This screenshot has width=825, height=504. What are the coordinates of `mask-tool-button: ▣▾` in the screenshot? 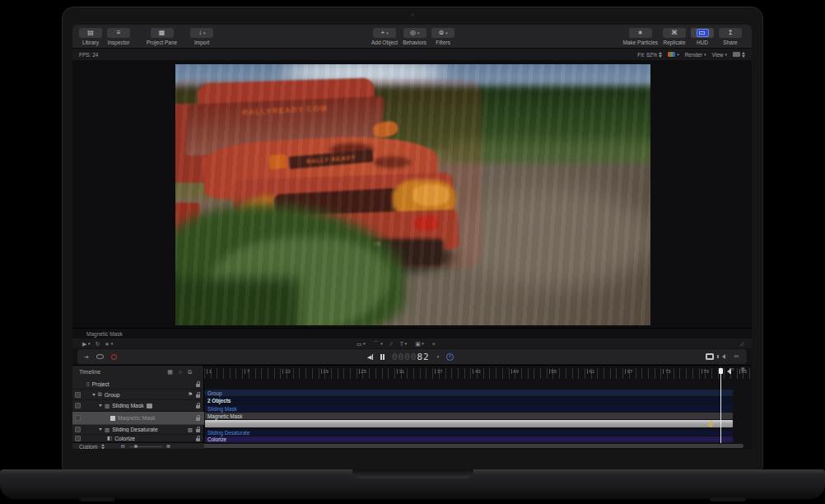 It's located at (420, 344).